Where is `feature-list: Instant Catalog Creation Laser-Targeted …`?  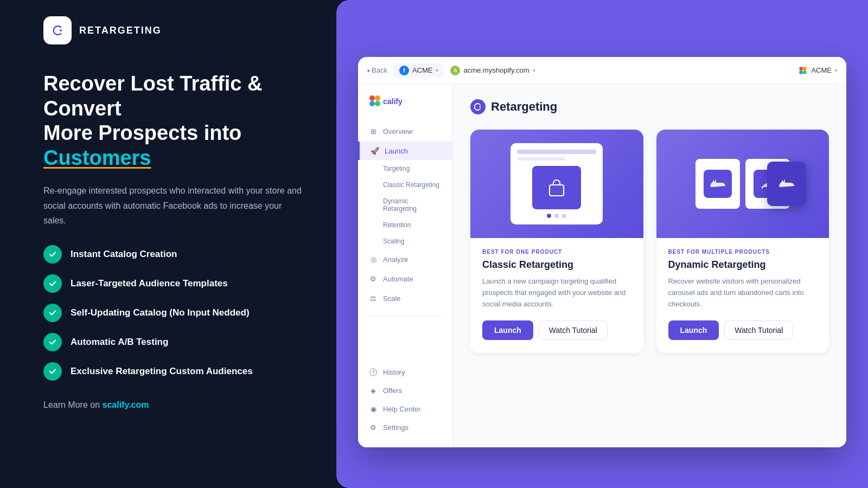 feature-list: Instant Catalog Creation Laser-Targeted … is located at coordinates (174, 313).